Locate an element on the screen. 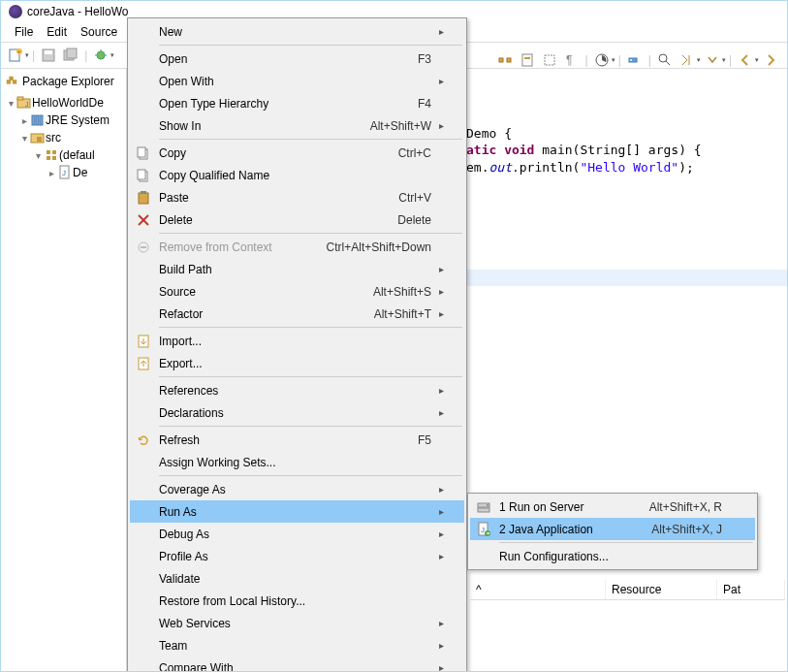 Image resolution: width=788 pixels, height=672 pixels. menu-item-label: Team is located at coordinates (295, 646).